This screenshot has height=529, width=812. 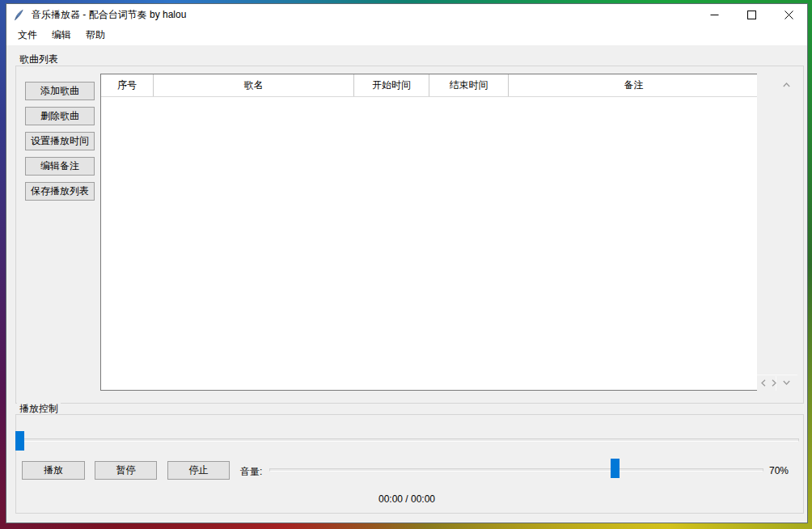 I want to click on scroll-right-icon, so click(x=774, y=383).